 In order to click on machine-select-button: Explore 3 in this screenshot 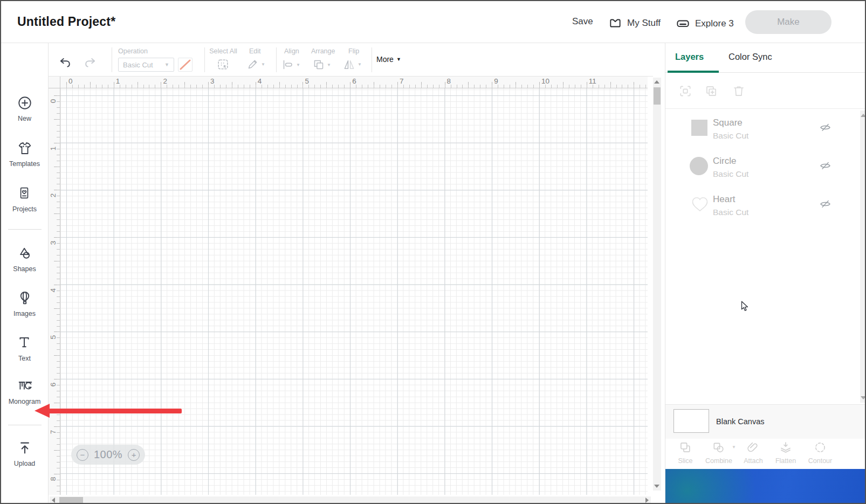, I will do `click(705, 24)`.